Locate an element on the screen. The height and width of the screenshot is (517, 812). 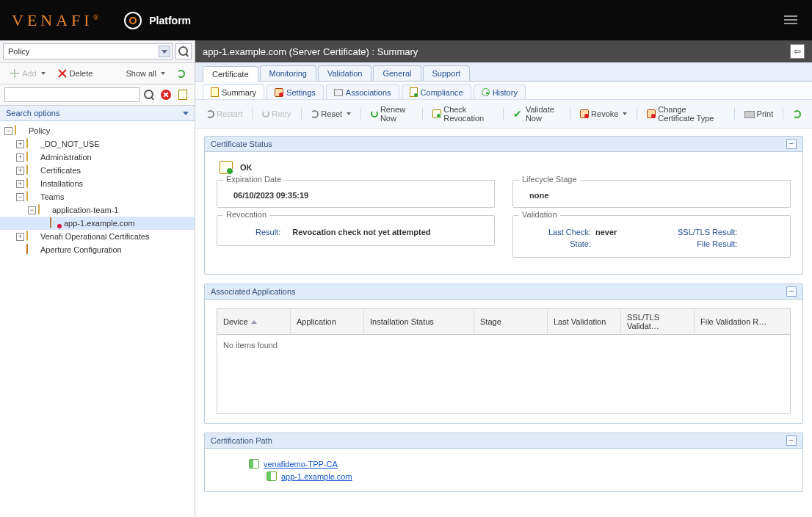
panel-title: Certification Path is located at coordinates (242, 441).